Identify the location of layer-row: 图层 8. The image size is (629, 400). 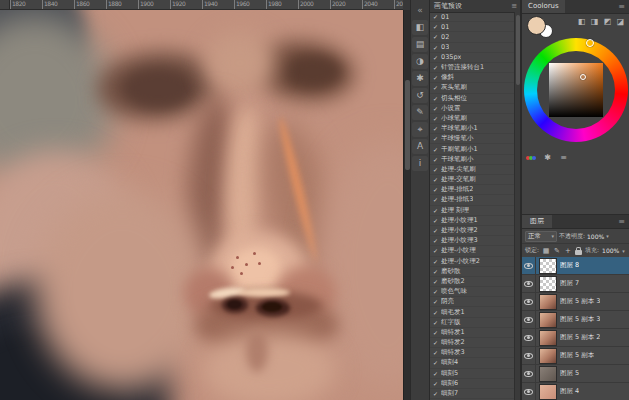
(576, 266).